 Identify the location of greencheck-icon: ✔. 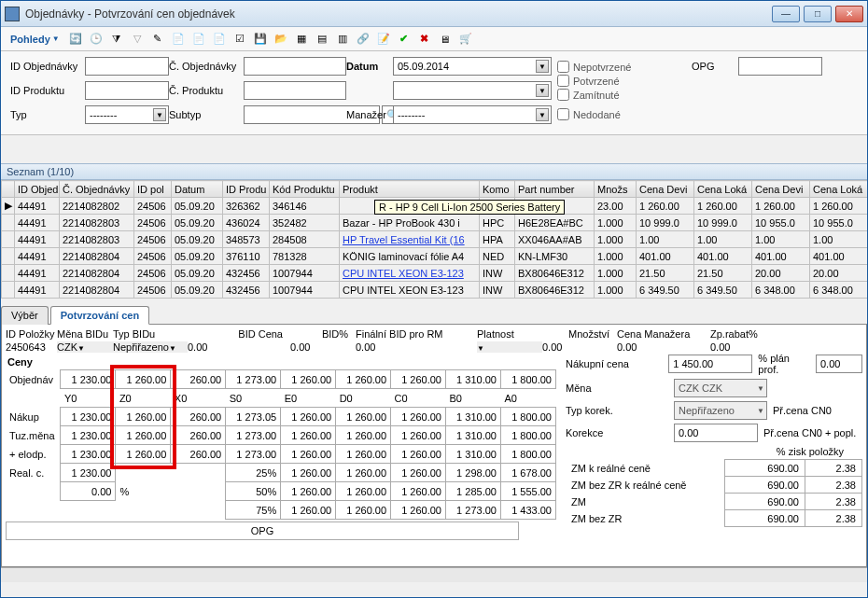
(404, 39).